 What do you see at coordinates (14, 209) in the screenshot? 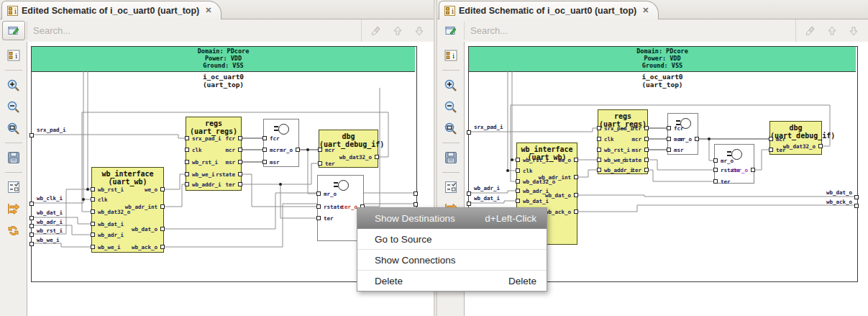
I see `fanout-trace-icon` at bounding box center [14, 209].